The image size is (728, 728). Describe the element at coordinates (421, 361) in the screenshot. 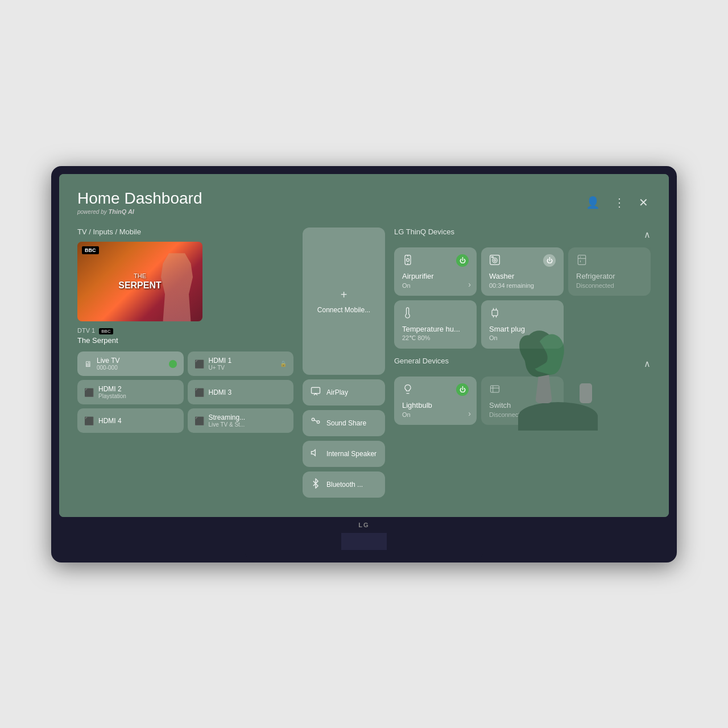

I see `general-section-label: General Devices` at that location.